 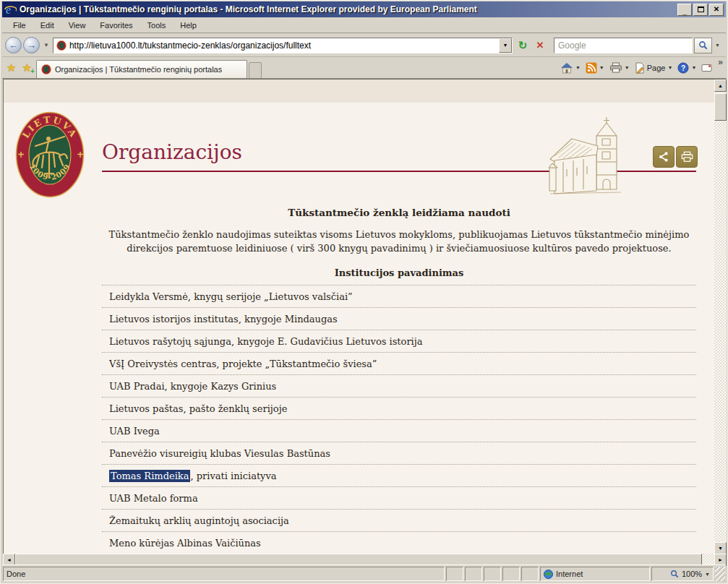 What do you see at coordinates (523, 46) in the screenshot?
I see `refresh-button: ↻` at bounding box center [523, 46].